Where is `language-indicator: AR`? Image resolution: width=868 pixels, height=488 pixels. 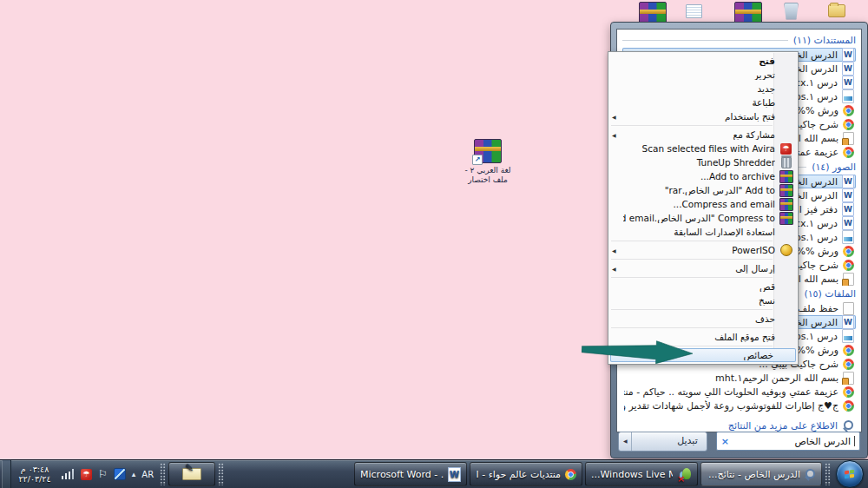
language-indicator: AR is located at coordinates (148, 474).